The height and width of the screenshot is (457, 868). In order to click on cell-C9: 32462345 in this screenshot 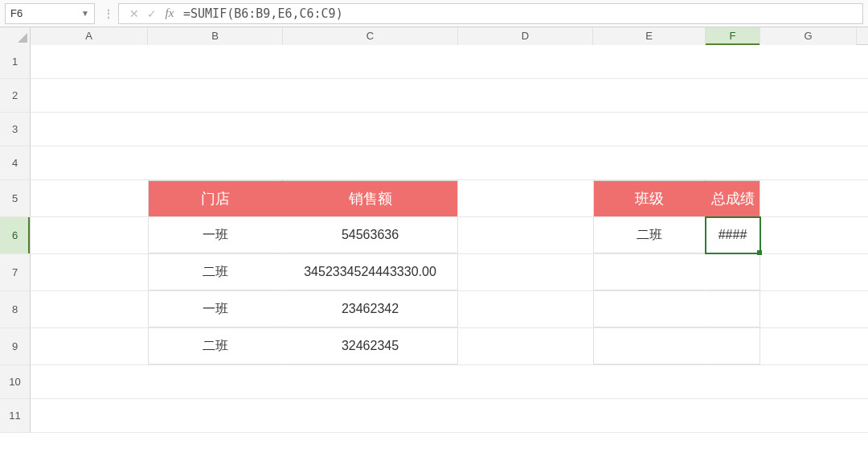, I will do `click(371, 346)`.